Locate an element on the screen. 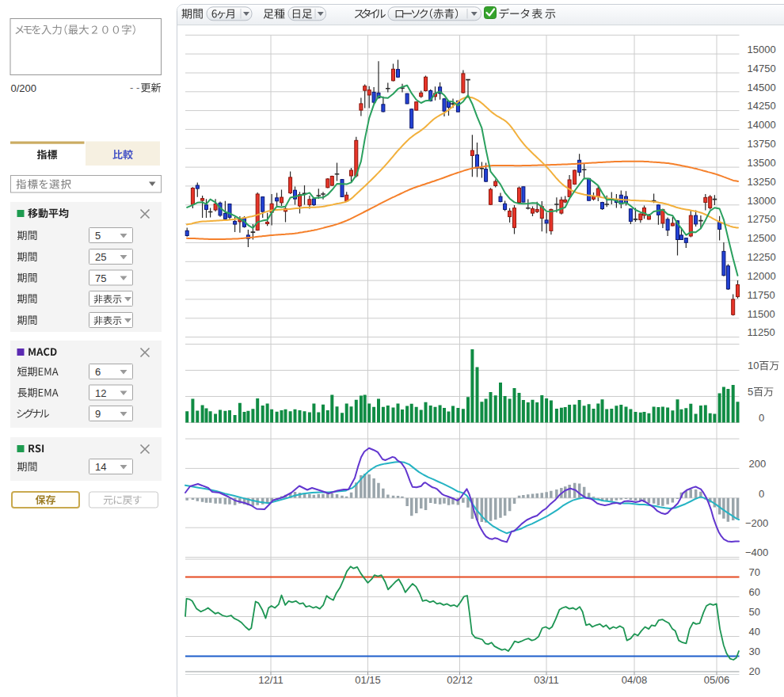 This screenshot has width=784, height=697. svg-text: 13250 is located at coordinates (762, 182).